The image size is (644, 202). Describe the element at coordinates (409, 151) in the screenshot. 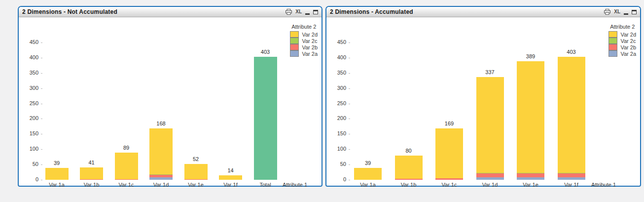

I see `bar-value-label: 80` at that location.